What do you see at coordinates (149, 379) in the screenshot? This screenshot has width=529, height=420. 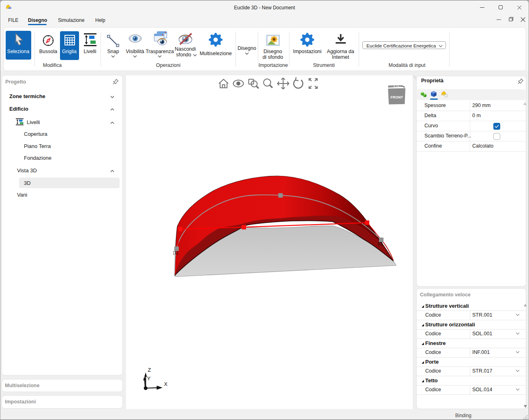 I see `svg-text: Y` at bounding box center [149, 379].